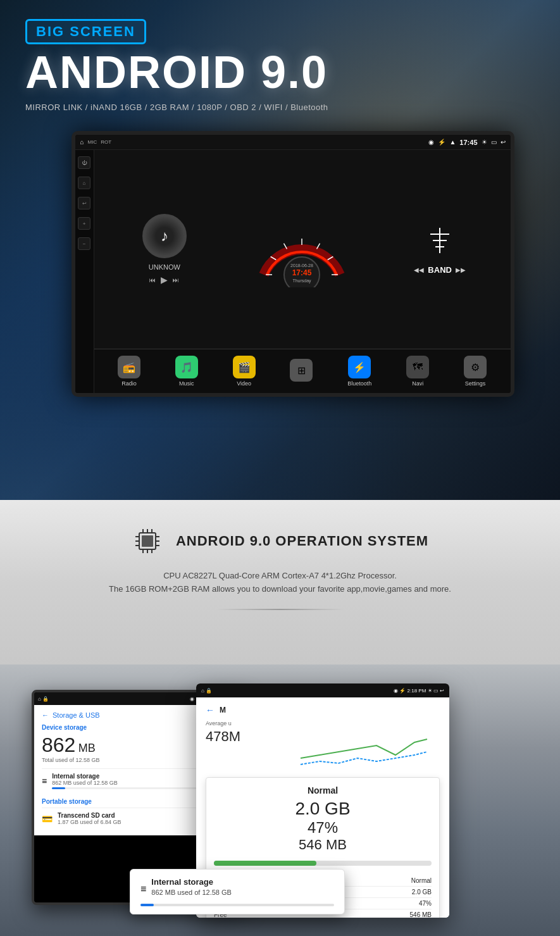  Describe the element at coordinates (302, 281) in the screenshot. I see `svg-text: Thursday` at that location.